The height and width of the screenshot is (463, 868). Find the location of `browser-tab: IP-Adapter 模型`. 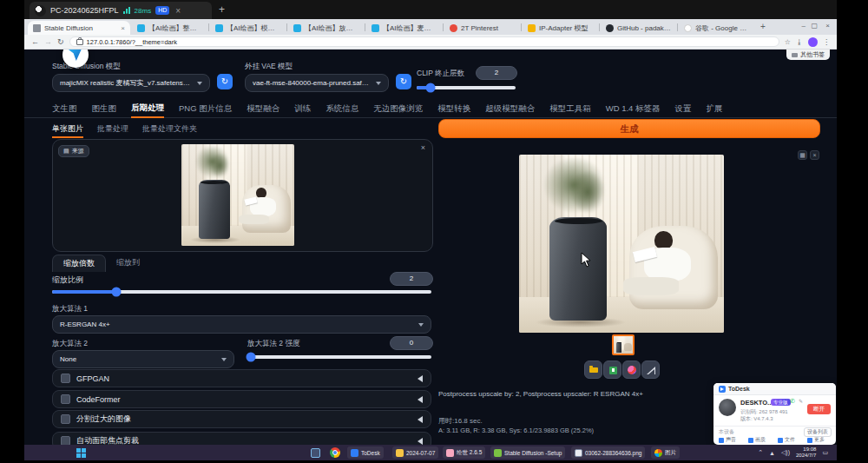

browser-tab: IP-Adapter 模型 is located at coordinates (561, 28).